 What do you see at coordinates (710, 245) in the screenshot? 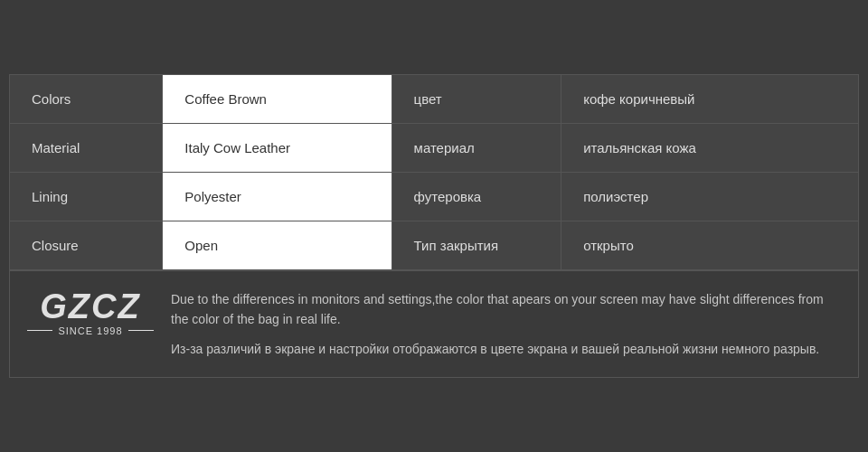
I see `cell-value-ru: открыто` at bounding box center [710, 245].